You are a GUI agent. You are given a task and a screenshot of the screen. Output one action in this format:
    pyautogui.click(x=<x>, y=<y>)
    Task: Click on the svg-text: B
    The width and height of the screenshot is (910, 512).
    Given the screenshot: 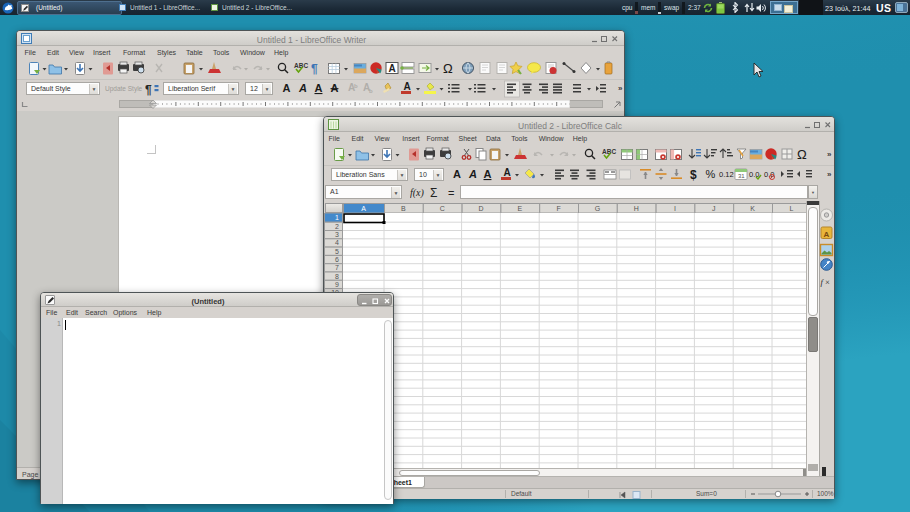 What is the action you would take?
    pyautogui.click(x=404, y=208)
    